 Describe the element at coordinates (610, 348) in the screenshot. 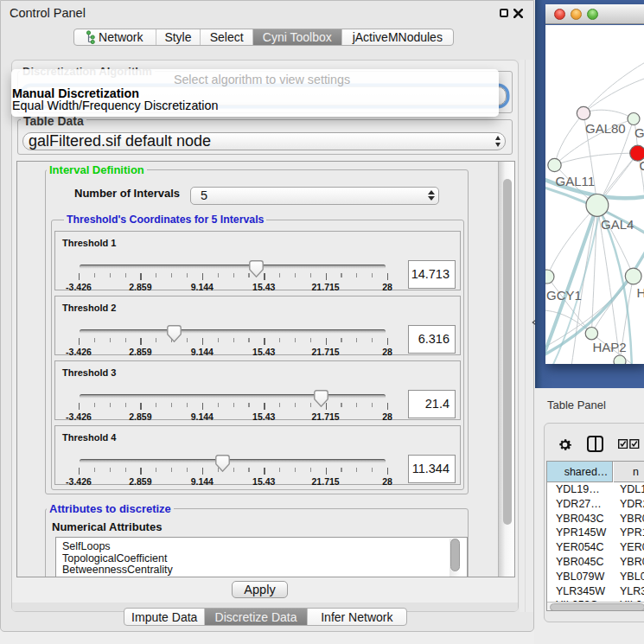

I see `svg-text: HAP2` at that location.